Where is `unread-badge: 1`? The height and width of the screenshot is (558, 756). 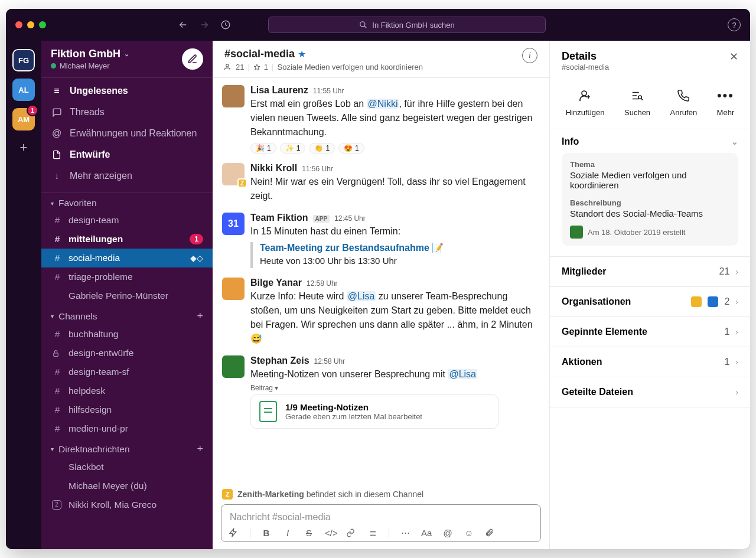
unread-badge: 1 is located at coordinates (32, 110).